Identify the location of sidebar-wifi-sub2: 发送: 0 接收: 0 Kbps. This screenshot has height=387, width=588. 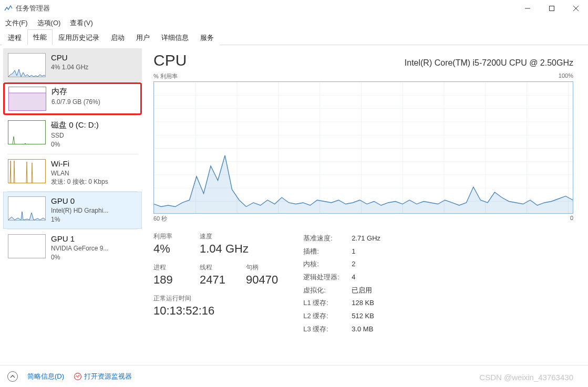
(80, 182).